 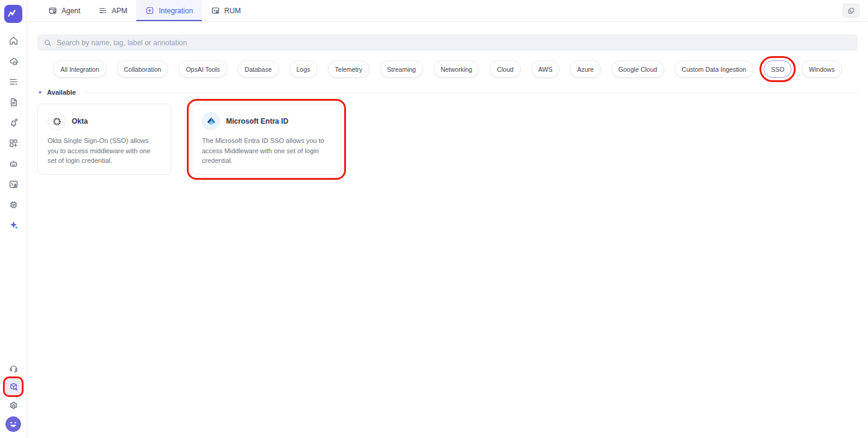 What do you see at coordinates (169, 11) in the screenshot?
I see `tab-integration: Integration` at bounding box center [169, 11].